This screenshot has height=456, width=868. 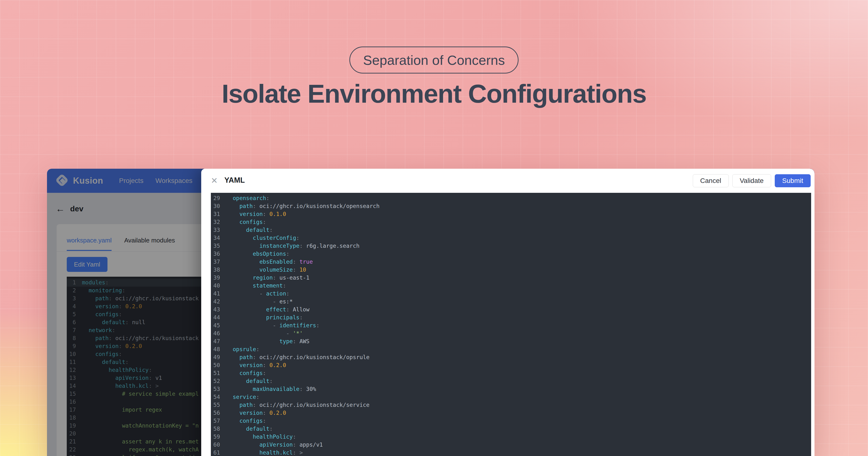 What do you see at coordinates (217, 262) in the screenshot?
I see `line-number: 37` at bounding box center [217, 262].